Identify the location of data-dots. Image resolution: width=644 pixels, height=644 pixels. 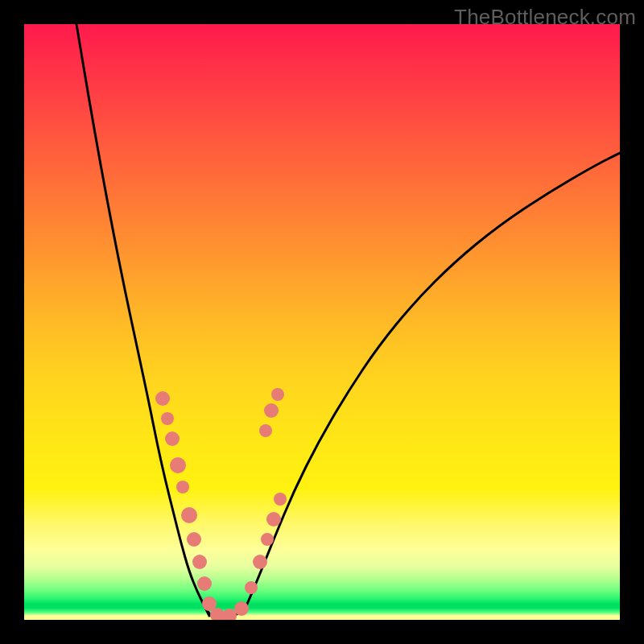
(221, 504).